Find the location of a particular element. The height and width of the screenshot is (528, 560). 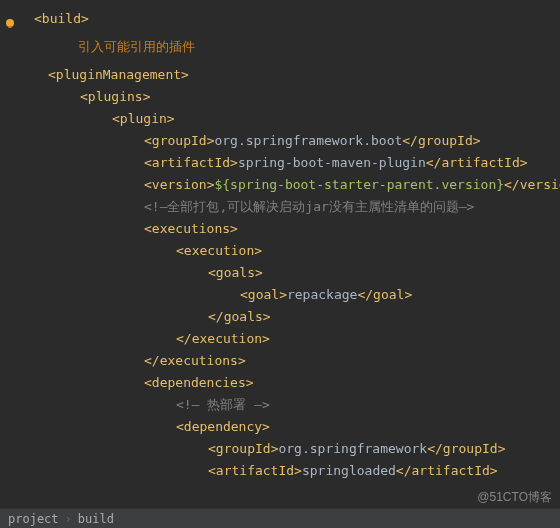

code-line: <goal>repackage</goal> is located at coordinates (280, 295).